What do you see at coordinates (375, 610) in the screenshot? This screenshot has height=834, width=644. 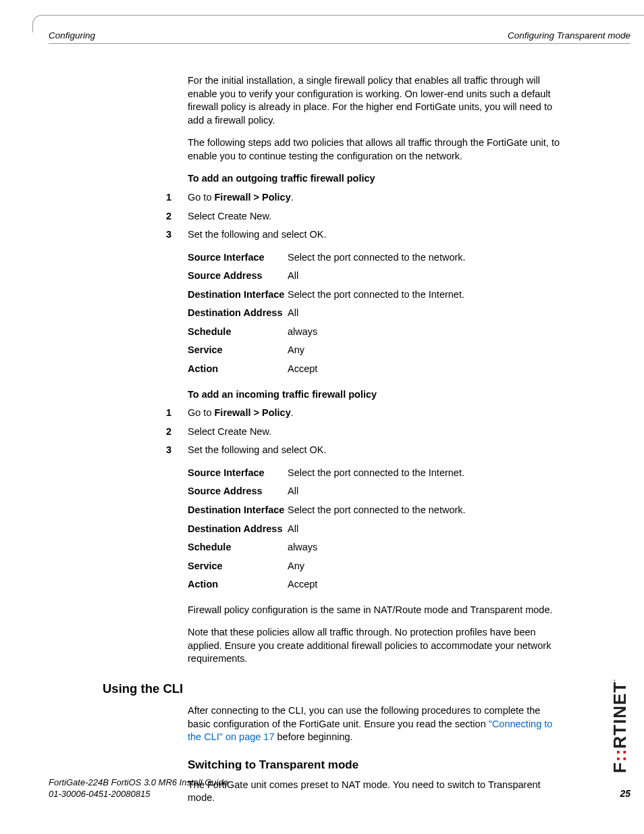 I see `after-paragraph-1: Firewall policy configuration is the sam…` at bounding box center [375, 610].